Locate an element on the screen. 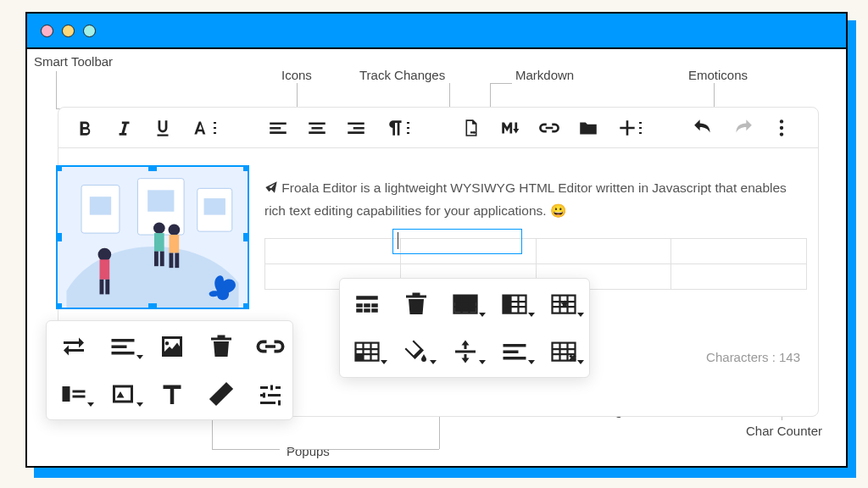 The image size is (868, 488). plus-icon is located at coordinates (627, 128).